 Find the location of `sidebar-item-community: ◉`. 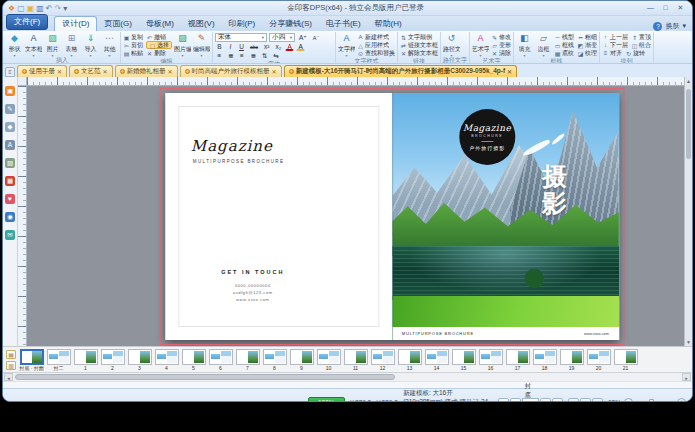

sidebar-item-community: ◉ is located at coordinates (10, 217).